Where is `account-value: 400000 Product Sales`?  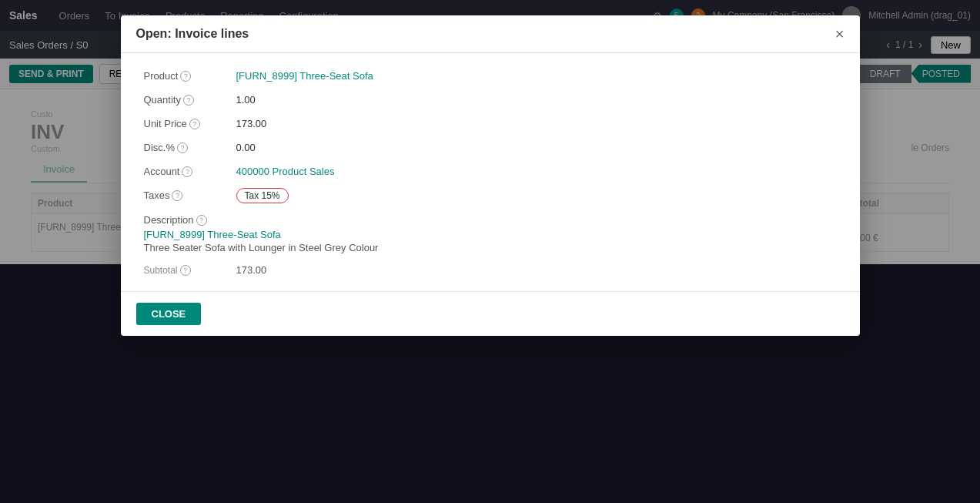
account-value: 400000 Product Sales is located at coordinates (286, 171).